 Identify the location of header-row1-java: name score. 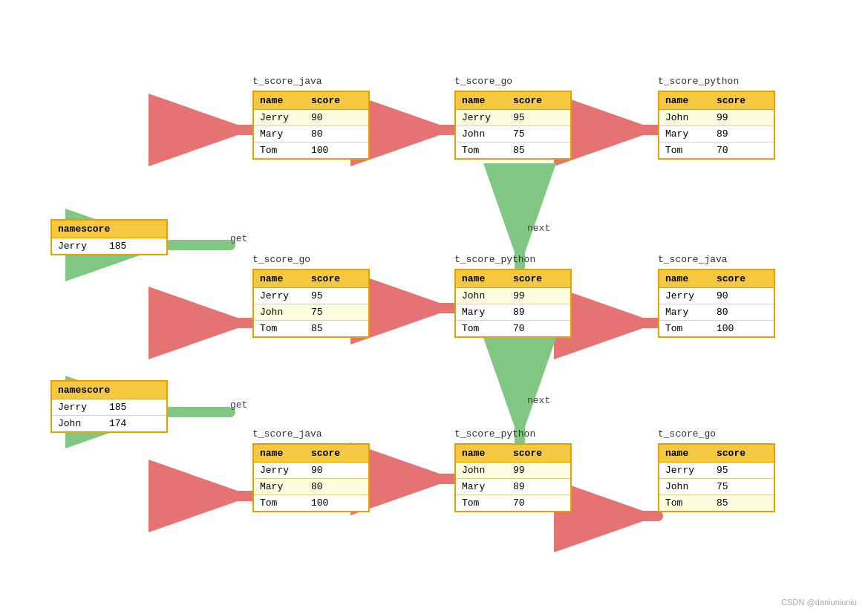
(311, 101).